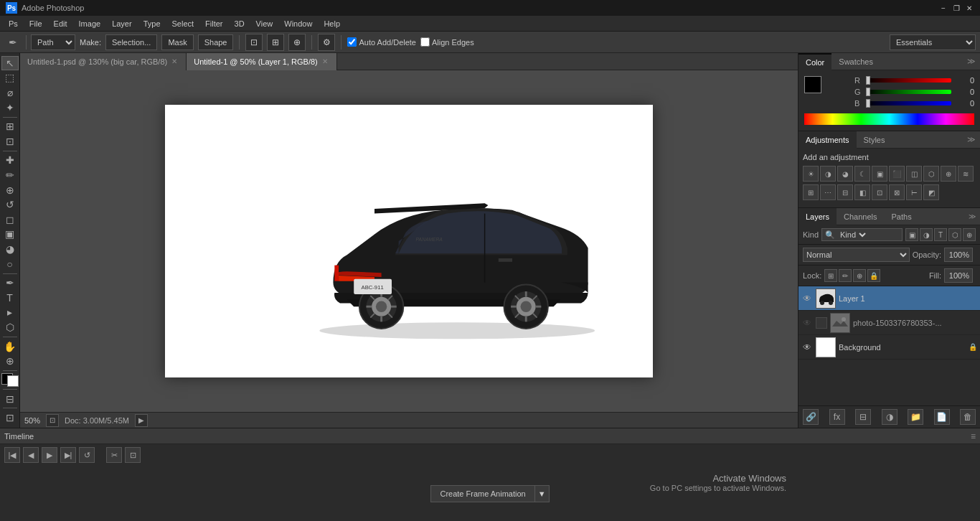  I want to click on create-frame-animation-btn: Create Frame Animation, so click(482, 494).